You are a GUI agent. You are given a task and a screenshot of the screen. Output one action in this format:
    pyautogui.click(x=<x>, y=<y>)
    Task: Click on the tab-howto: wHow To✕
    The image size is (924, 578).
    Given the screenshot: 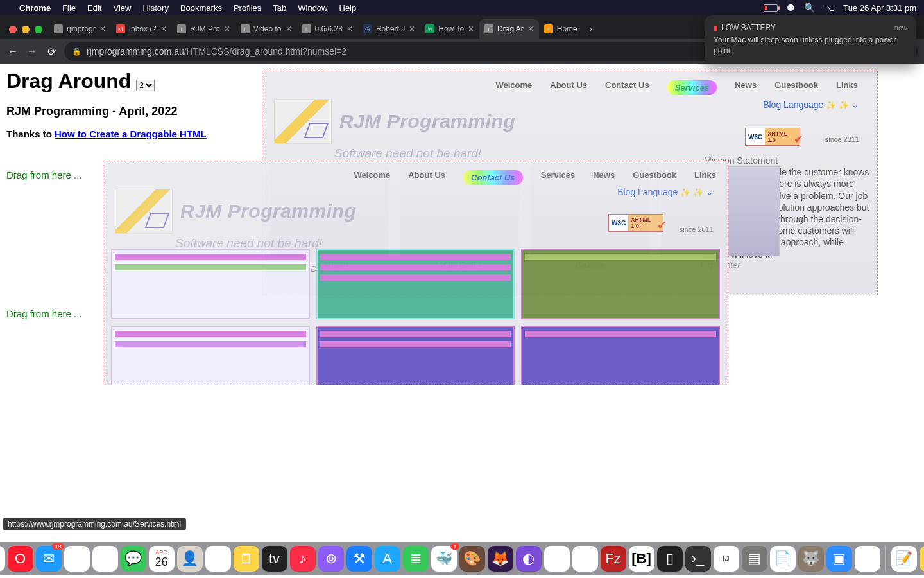 What is the action you would take?
    pyautogui.click(x=450, y=29)
    